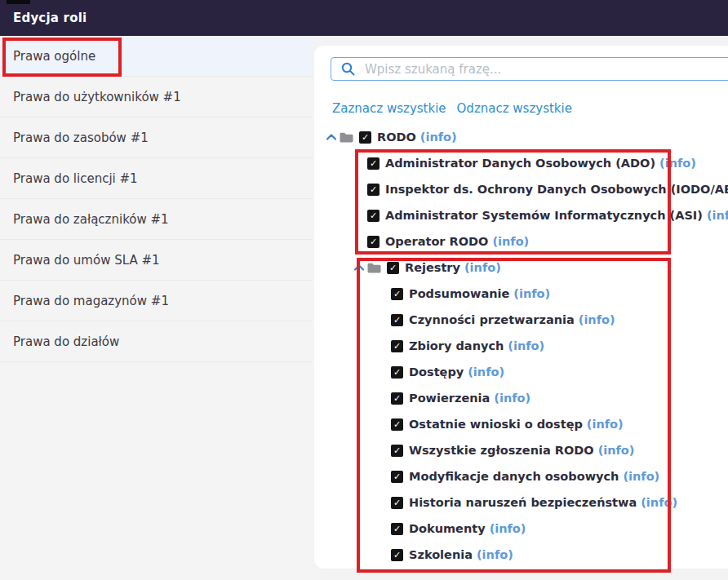  What do you see at coordinates (527, 372) in the screenshot?
I see `tree-item-dostepy: Dostępy (info)` at bounding box center [527, 372].